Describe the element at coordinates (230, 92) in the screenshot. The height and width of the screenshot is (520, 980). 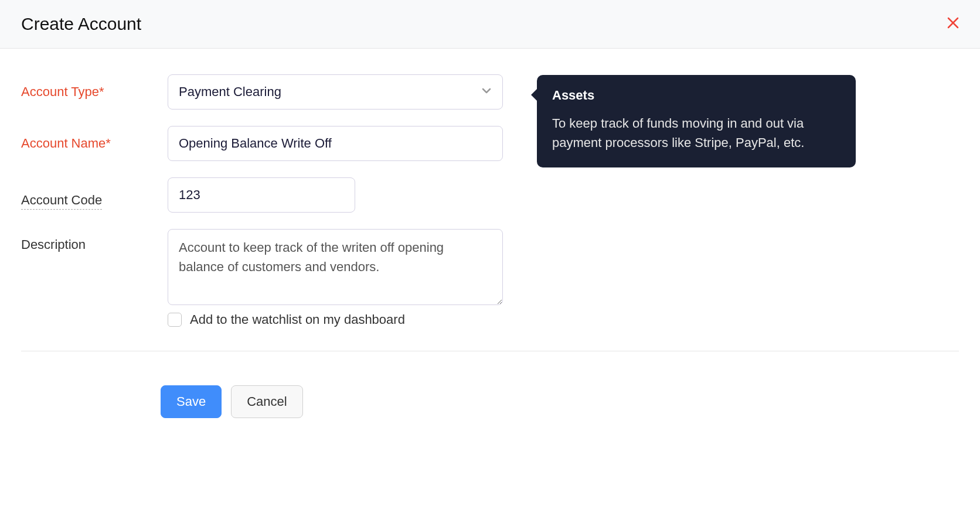
I see `account-type-value: Payment Clearing` at that location.